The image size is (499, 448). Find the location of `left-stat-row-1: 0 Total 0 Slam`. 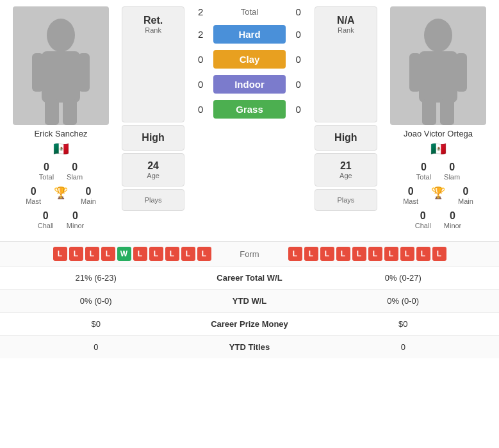

left-stat-row-1: 0 Total 0 Slam is located at coordinates (61, 171).